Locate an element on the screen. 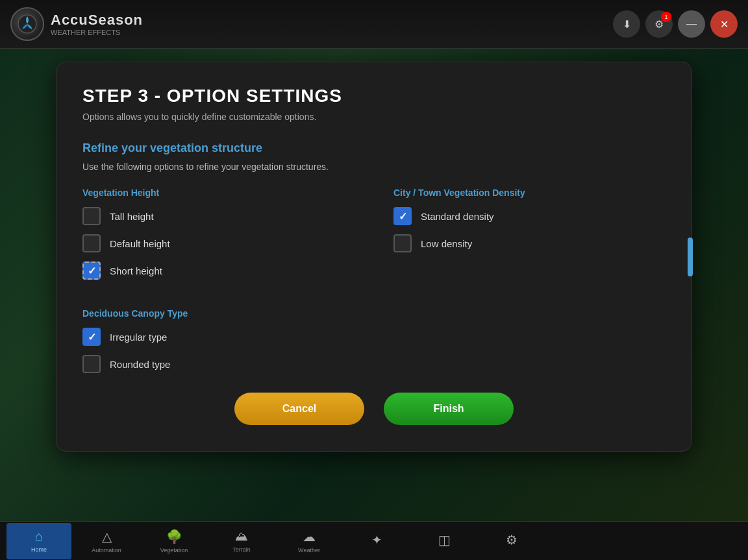 This screenshot has height=560, width=748. config-icon: ⚙ is located at coordinates (512, 540).